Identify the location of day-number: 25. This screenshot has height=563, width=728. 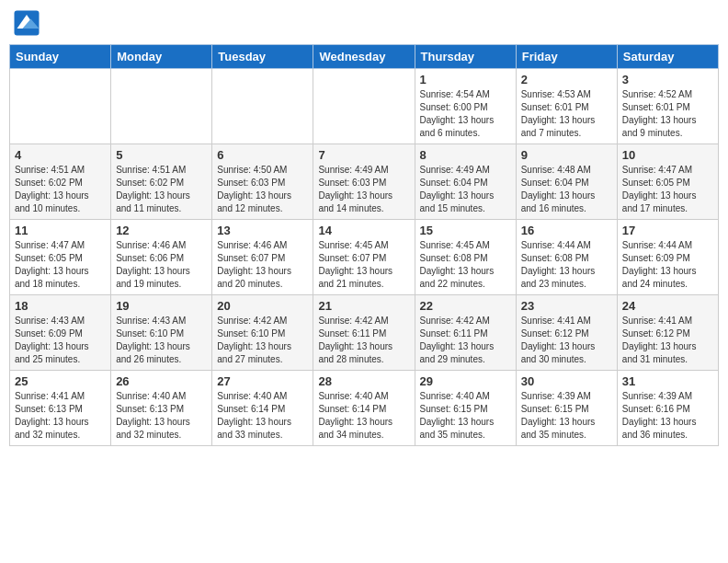
(61, 381).